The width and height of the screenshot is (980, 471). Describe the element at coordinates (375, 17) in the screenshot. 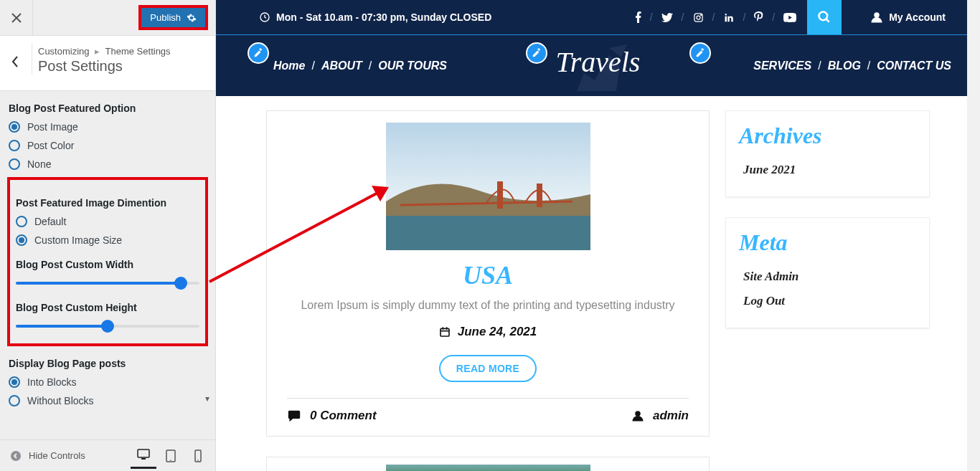

I see `opening-hours: Mon - Sat 10.am - 07:30 pm, Sunday CLOSE…` at that location.